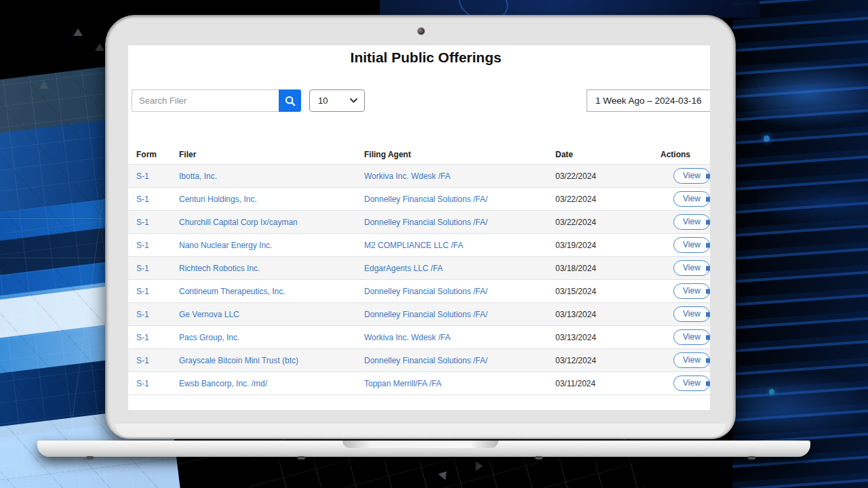 The image size is (868, 488). I want to click on page-size-select: 10, so click(337, 100).